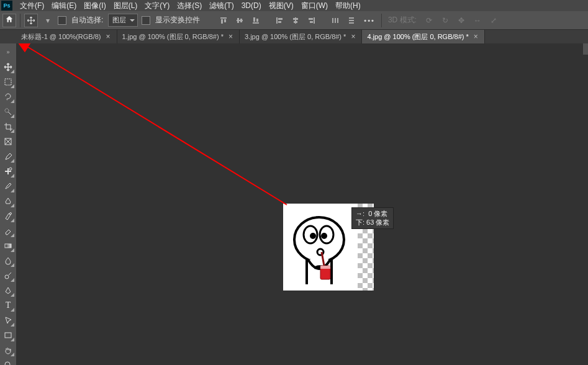 The height and width of the screenshot is (365, 588). What do you see at coordinates (9, 20) in the screenshot?
I see `home-button` at bounding box center [9, 20].